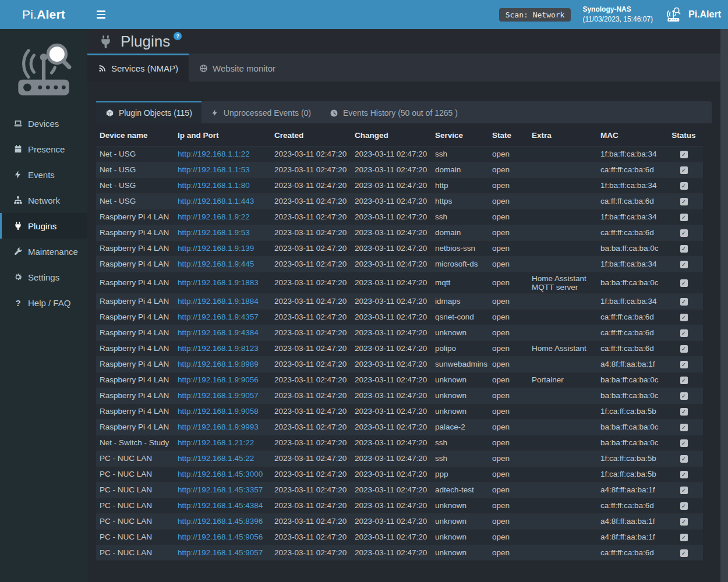 This screenshot has height=582, width=728. I want to click on ip-port-link: http://192.168.1.9:9993, so click(218, 427).